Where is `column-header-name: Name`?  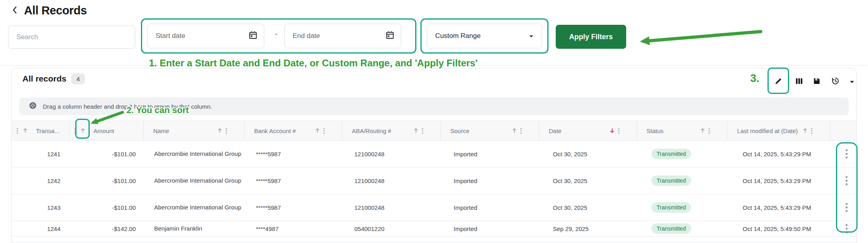
column-header-name: Name is located at coordinates (194, 131).